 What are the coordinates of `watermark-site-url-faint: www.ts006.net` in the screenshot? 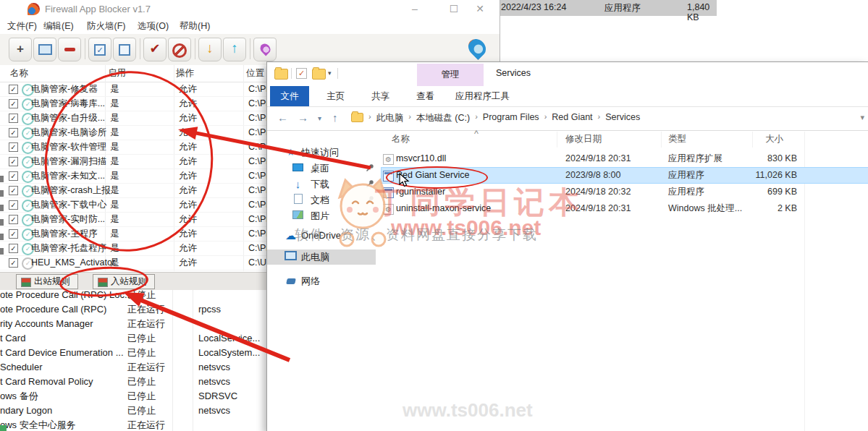 It's located at (468, 411).